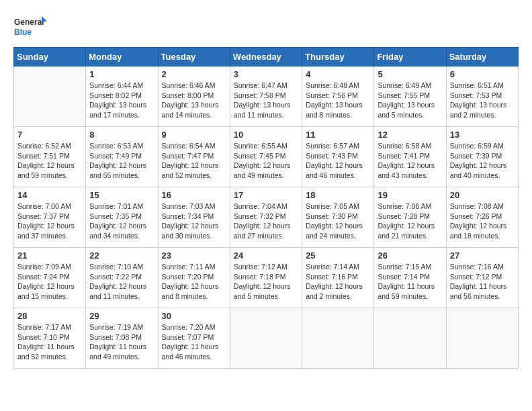 This screenshot has height=411, width=532. I want to click on cell-content: Sunrise: 7:08 AM Sunset: 7:26 PM Dayligh…, so click(482, 222).